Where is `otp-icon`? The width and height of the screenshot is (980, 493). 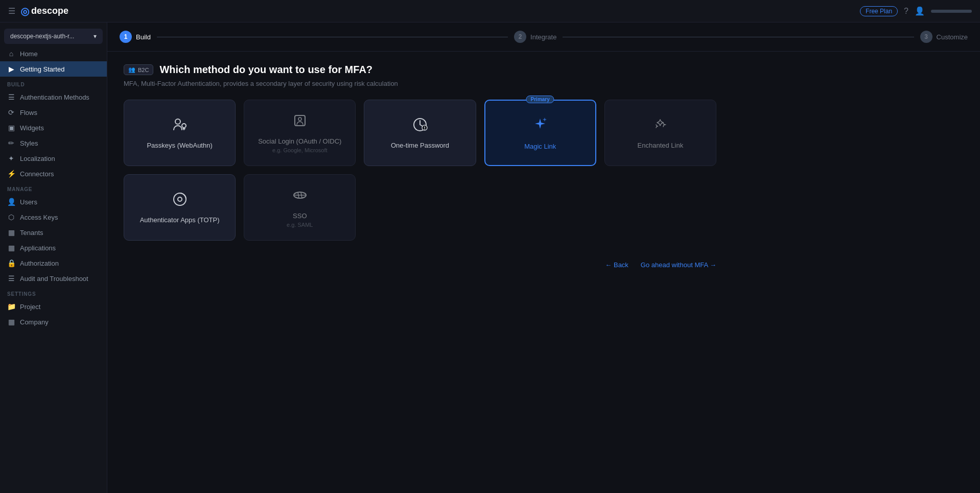 otp-icon is located at coordinates (420, 127).